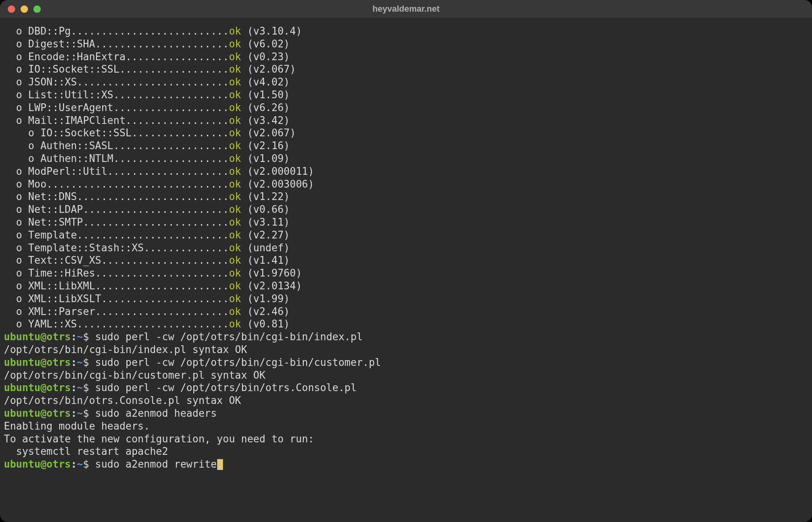 Image resolution: width=812 pixels, height=522 pixels. What do you see at coordinates (406, 9) in the screenshot?
I see `titlebar: heyvaldemar.net` at bounding box center [406, 9].